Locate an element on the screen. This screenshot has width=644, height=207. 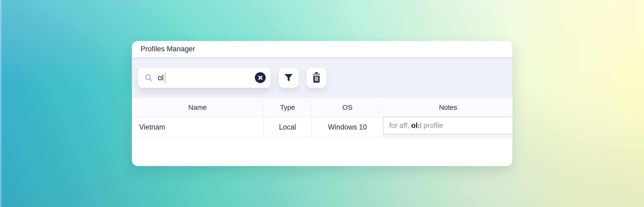
screen-edge-highlight is located at coordinates (1, 104).